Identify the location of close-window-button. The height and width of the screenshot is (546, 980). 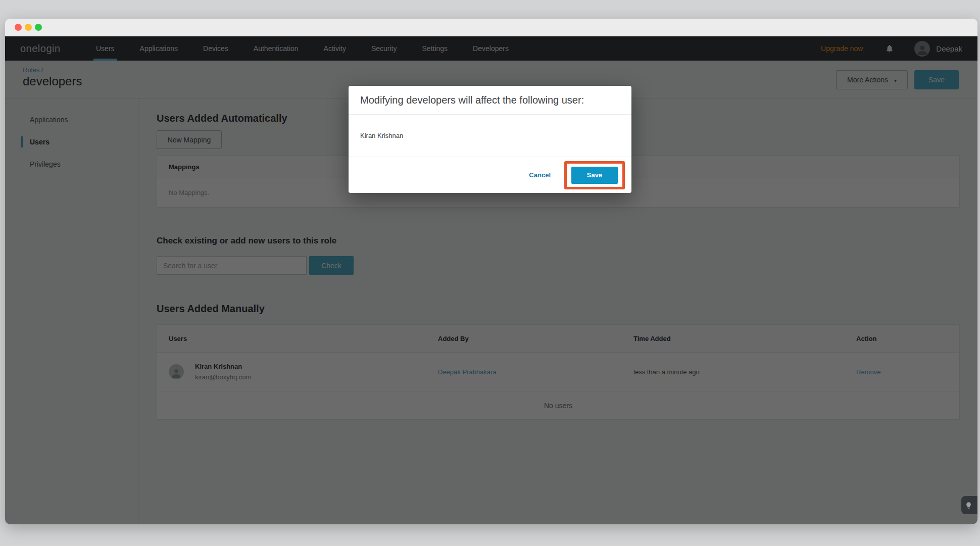
(18, 27).